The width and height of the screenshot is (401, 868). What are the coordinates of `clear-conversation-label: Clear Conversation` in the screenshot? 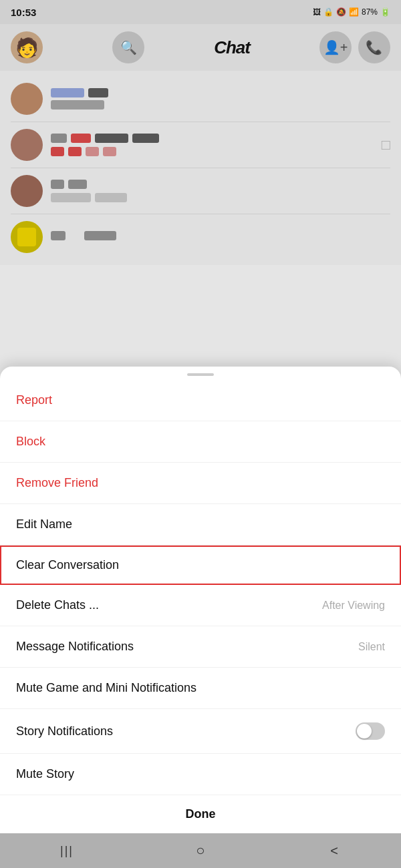 It's located at (68, 565).